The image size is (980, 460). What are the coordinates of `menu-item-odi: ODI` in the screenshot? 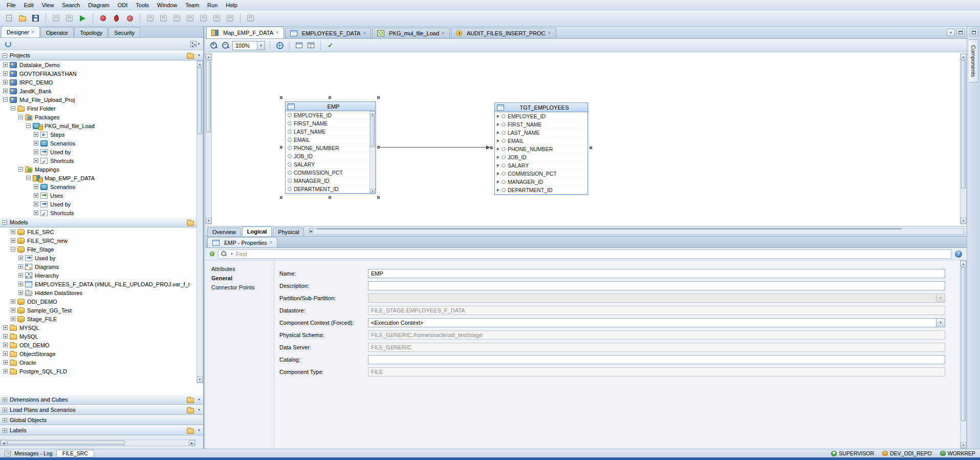 It's located at (123, 5).